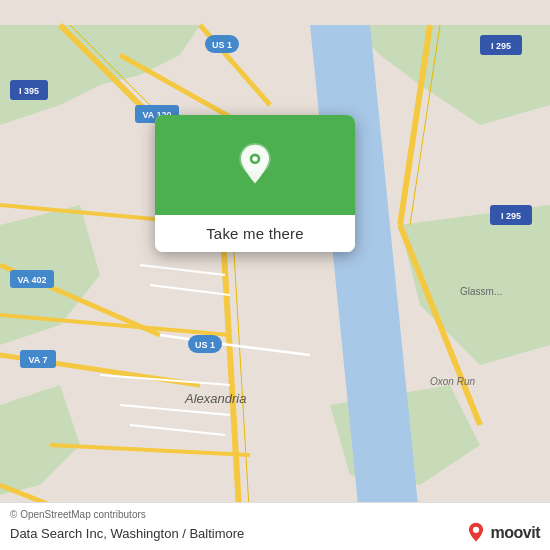 This screenshot has width=550, height=550. What do you see at coordinates (255, 165) in the screenshot?
I see `location-pin-icon` at bounding box center [255, 165].